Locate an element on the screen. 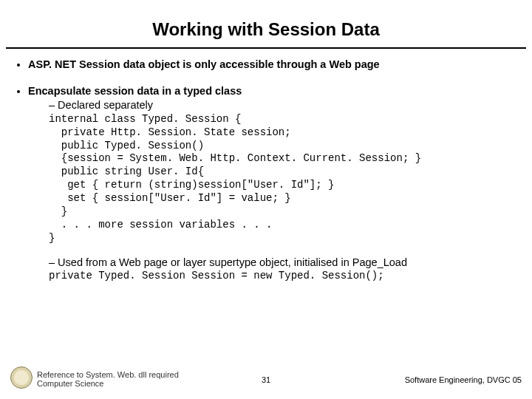  footer-left: Reference to System. Web. dll required C… is located at coordinates (95, 378).